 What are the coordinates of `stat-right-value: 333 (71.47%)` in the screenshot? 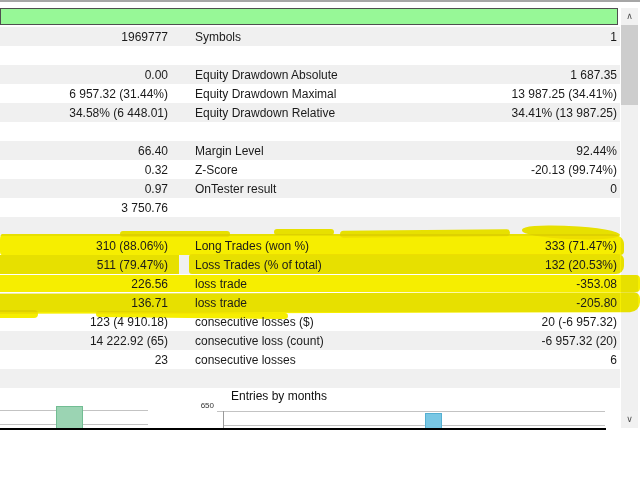 It's located at (534, 246).